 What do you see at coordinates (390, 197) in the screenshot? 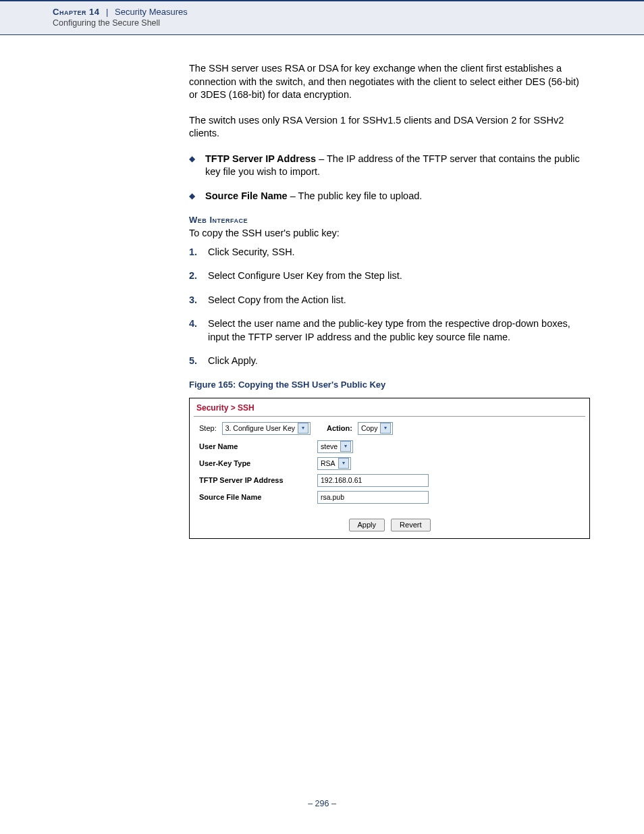
I see `bullet-source-file: Source File Name – The public key file t…` at bounding box center [390, 197].